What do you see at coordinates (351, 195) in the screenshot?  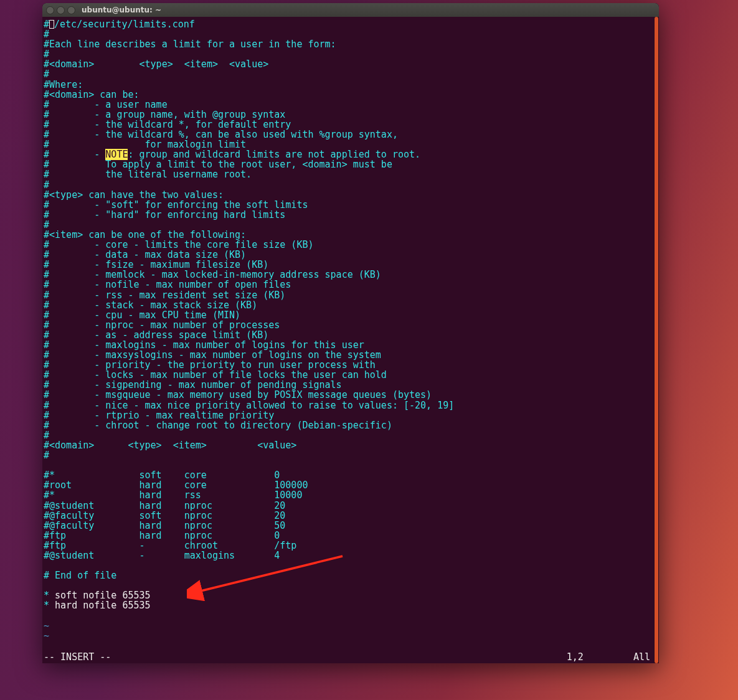 I see `terminal-line: #<type> can have the two values:` at bounding box center [351, 195].